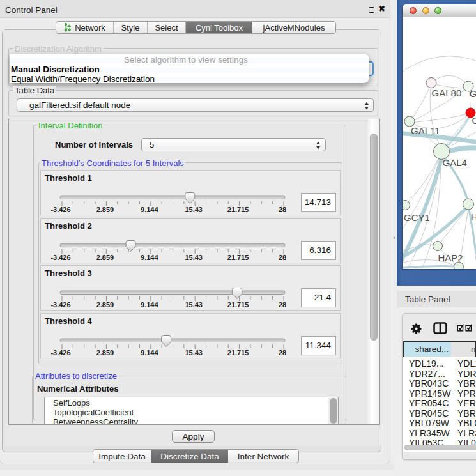 The image size is (476, 476). What do you see at coordinates (473, 217) in the screenshot?
I see `svg-text: H` at bounding box center [473, 217].